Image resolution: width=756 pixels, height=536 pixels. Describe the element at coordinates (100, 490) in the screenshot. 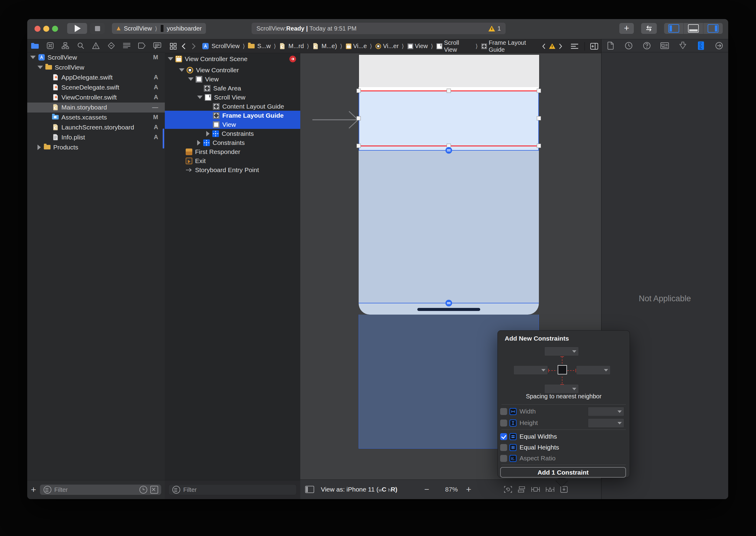

I see `navigator-filter-field: Filter` at that location.